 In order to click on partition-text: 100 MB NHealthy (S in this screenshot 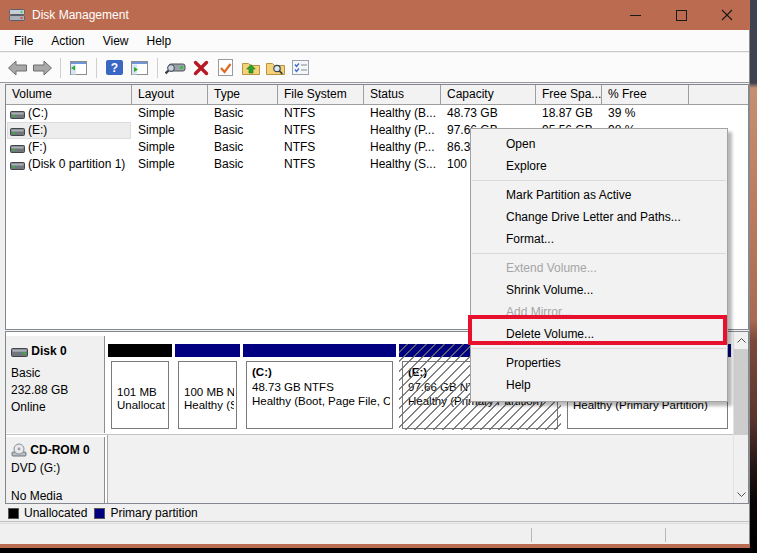, I will do `click(209, 399)`.